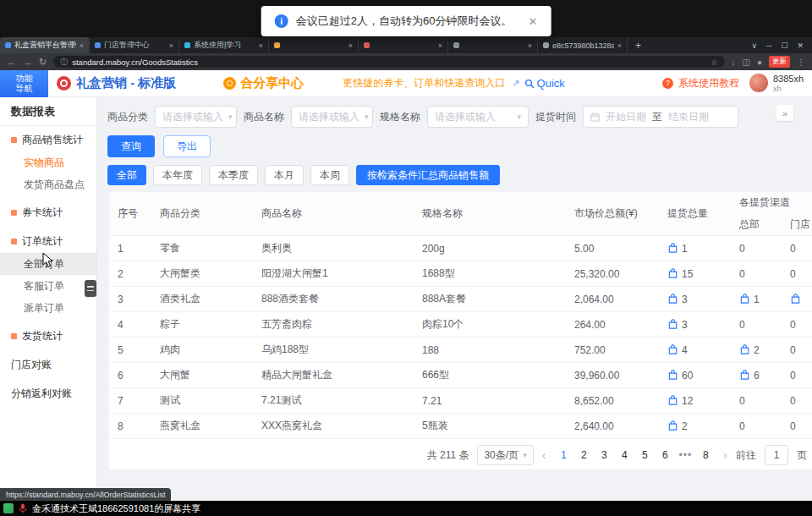  I want to click on sidebar-item: 实物商品, so click(48, 162).